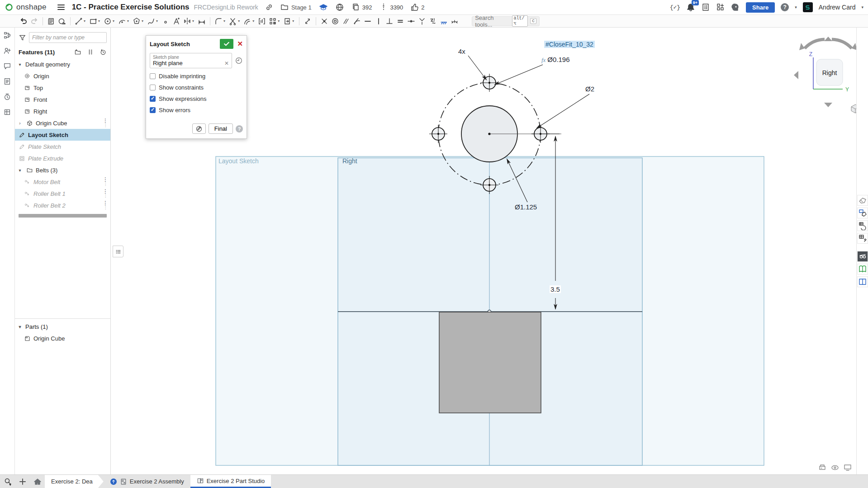 This screenshot has width=868, height=488. I want to click on share-users-icon, so click(7, 51).